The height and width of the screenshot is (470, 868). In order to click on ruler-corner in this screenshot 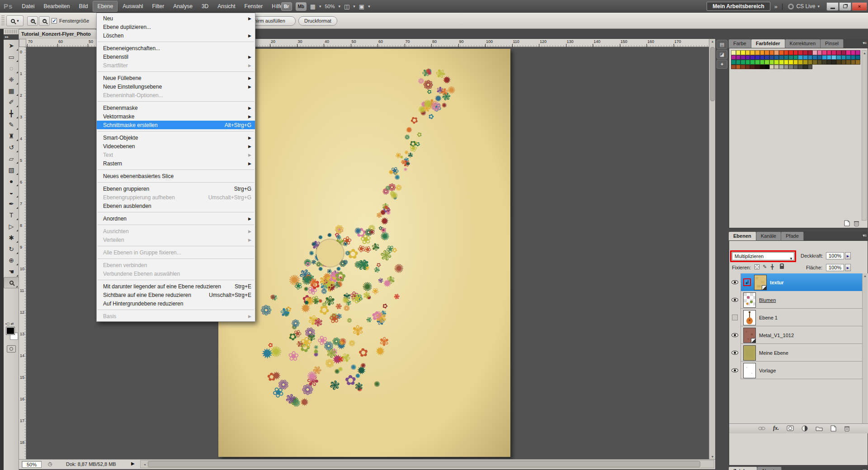, I will do `click(23, 43)`.